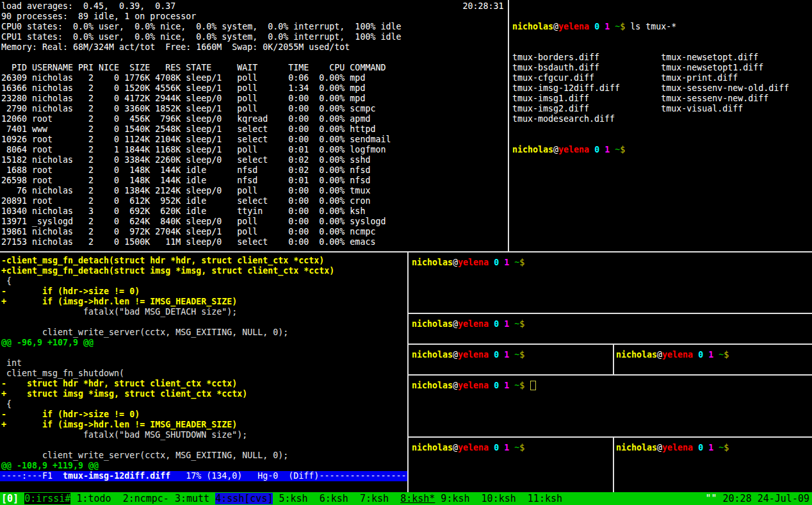 This screenshot has width=812, height=505. What do you see at coordinates (610, 313) in the screenshot?
I see `window-border-h1` at bounding box center [610, 313].